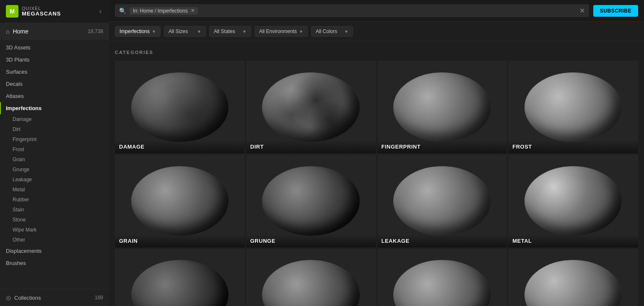  What do you see at coordinates (442, 201) in the screenshot?
I see `sphere-bg-leakage` at bounding box center [442, 201].